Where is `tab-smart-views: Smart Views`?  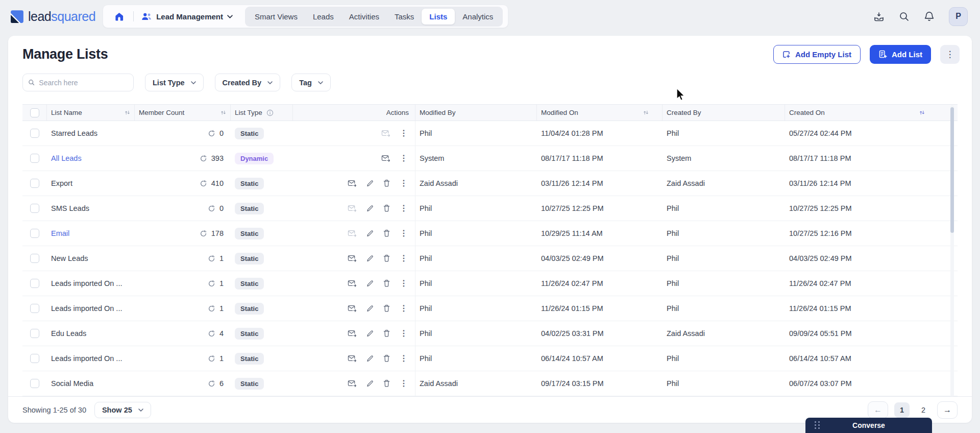
tab-smart-views: Smart Views is located at coordinates (276, 16).